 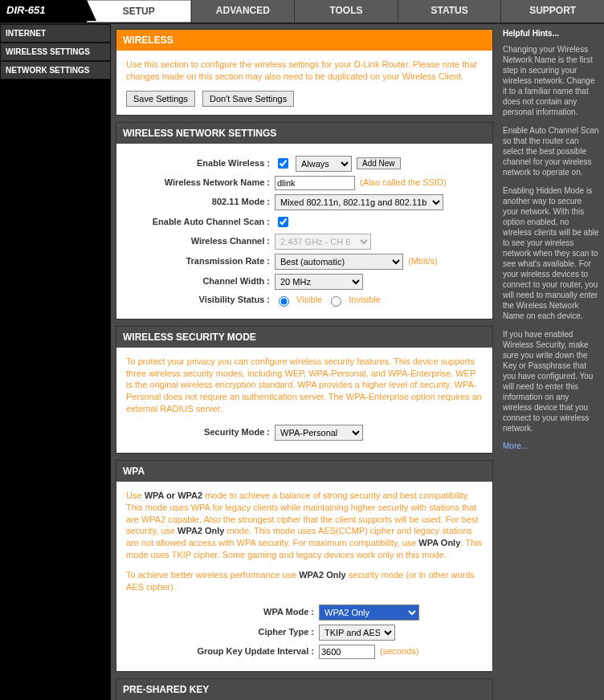 I want to click on group-key-interval-unit: (seconds), so click(x=399, y=652).